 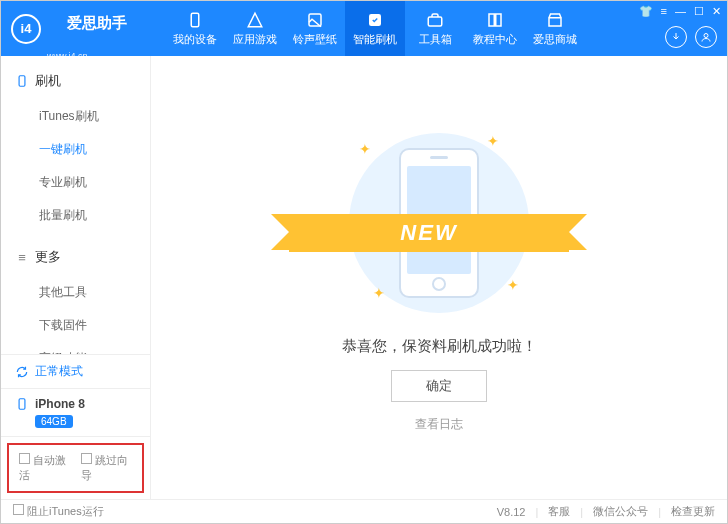 I want to click on list-icon: ≡, so click(x=22, y=257).